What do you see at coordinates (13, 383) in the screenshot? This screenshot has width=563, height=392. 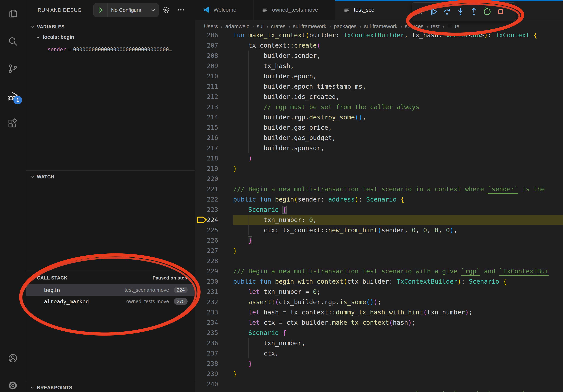 I see `activity-bar-item-settings-gear` at bounding box center [13, 383].